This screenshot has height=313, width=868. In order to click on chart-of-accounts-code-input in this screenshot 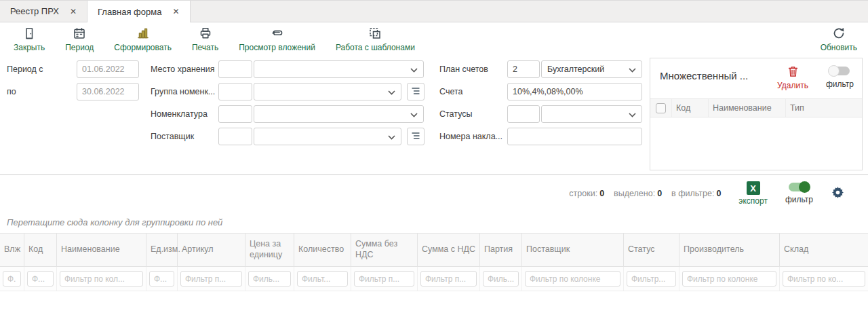, I will do `click(524, 69)`.